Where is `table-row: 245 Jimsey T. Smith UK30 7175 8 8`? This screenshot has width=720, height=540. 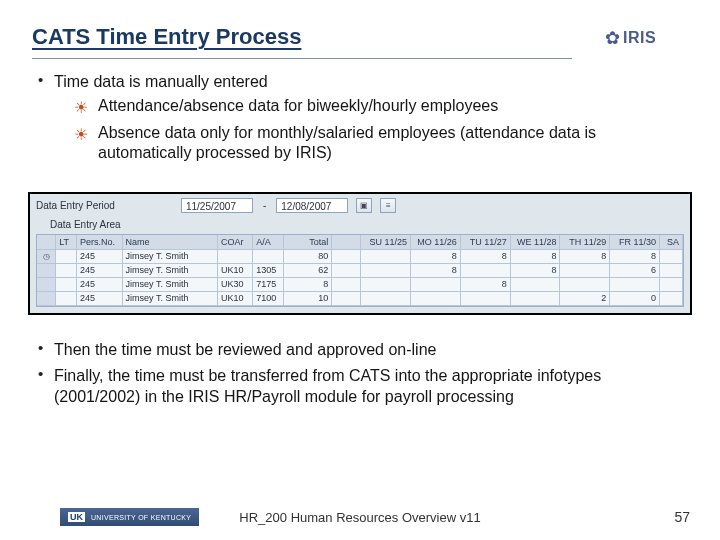 table-row: 245 Jimsey T. Smith UK30 7175 8 8 is located at coordinates (360, 284).